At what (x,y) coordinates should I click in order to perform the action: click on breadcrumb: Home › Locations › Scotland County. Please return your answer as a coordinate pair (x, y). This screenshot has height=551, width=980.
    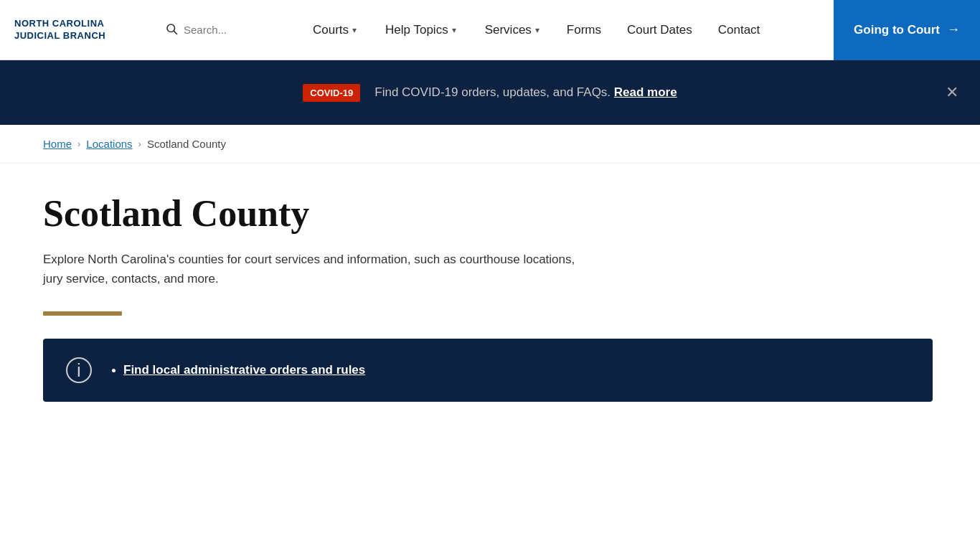
    Looking at the image, I should click on (490, 144).